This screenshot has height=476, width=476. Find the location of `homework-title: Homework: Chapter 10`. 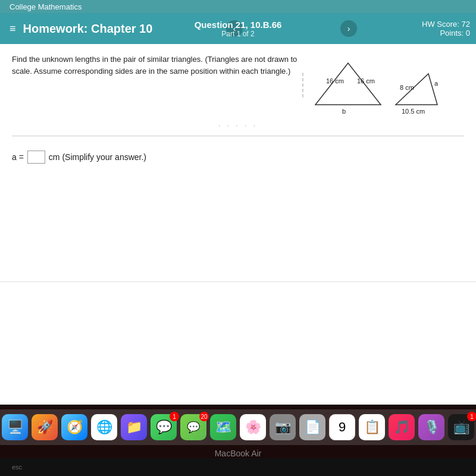

homework-title: Homework: Chapter 10 is located at coordinates (88, 29).